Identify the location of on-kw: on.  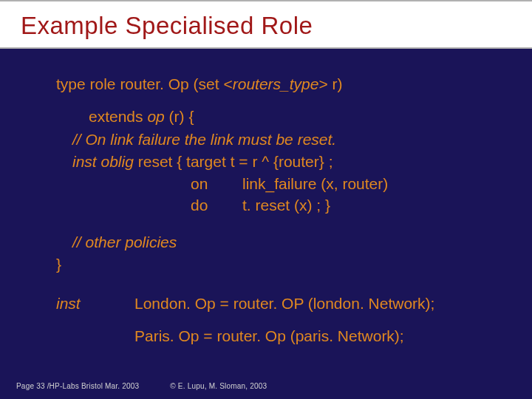
(157, 184).